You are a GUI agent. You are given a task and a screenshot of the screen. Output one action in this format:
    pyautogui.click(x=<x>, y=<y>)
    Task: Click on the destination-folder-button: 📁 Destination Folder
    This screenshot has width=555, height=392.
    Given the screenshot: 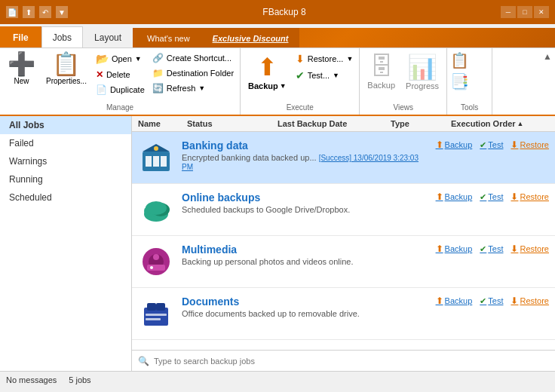 What is the action you would take?
    pyautogui.click(x=193, y=73)
    